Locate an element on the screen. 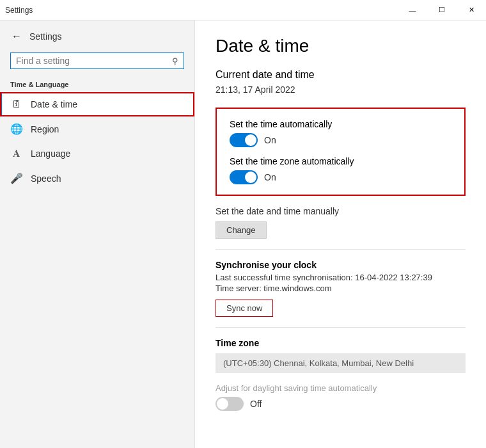 This screenshot has height=448, width=486. sync-heading: Synchronise your clock is located at coordinates (340, 265).